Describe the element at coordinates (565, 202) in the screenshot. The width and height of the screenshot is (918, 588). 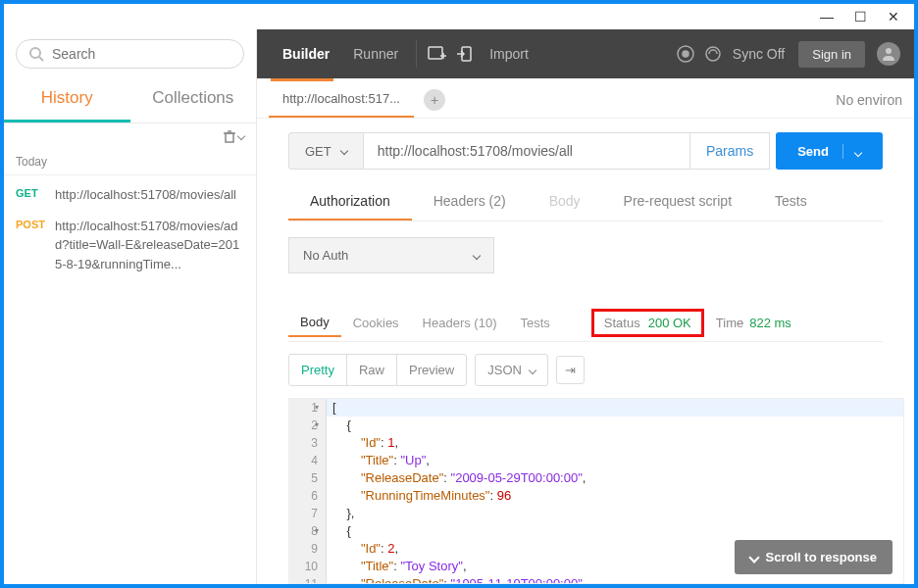
I see `subtab-body: Body` at that location.